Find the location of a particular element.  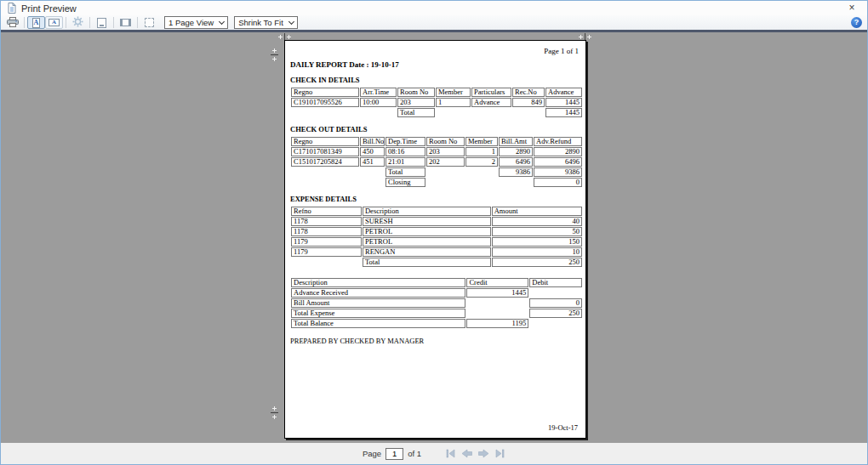

full-page-icon is located at coordinates (150, 22).